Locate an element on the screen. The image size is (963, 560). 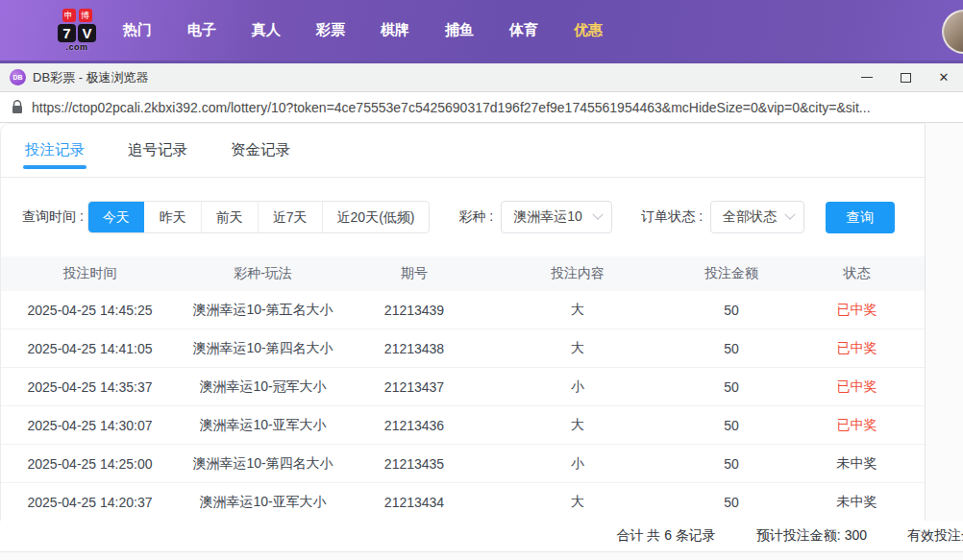
close-icon: ✕ is located at coordinates (944, 77).